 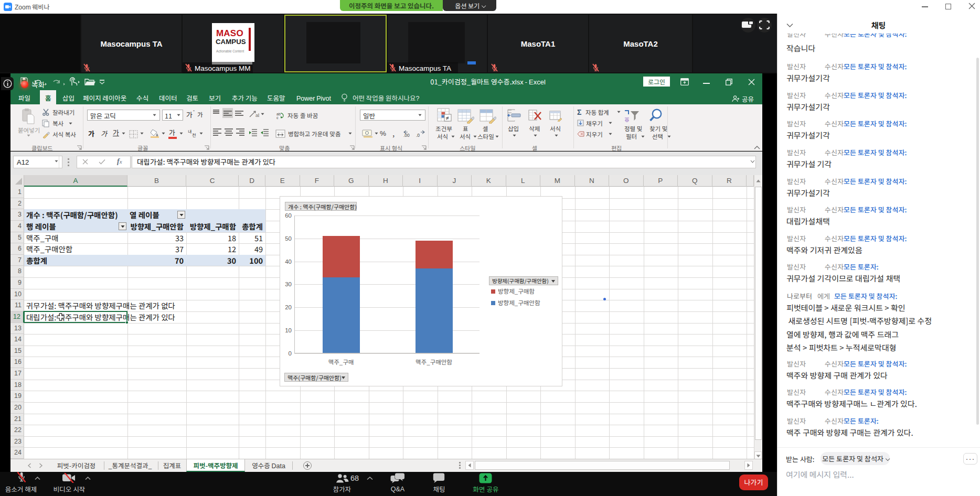 I want to click on svg-text: 내, so click(x=190, y=132).